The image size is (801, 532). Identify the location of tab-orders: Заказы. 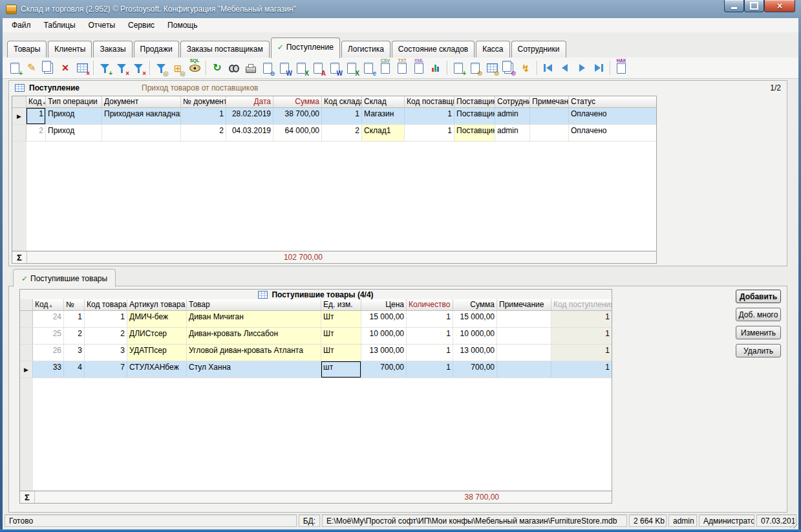
(112, 49).